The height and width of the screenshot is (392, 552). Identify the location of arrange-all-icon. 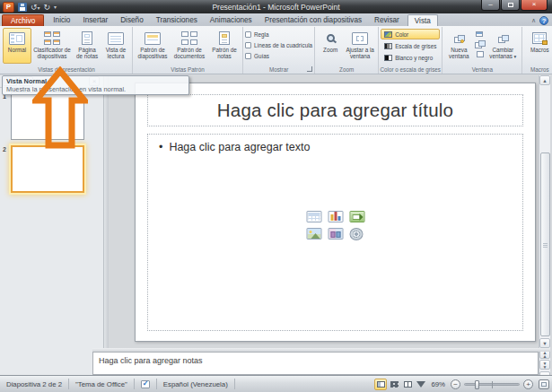
(479, 34).